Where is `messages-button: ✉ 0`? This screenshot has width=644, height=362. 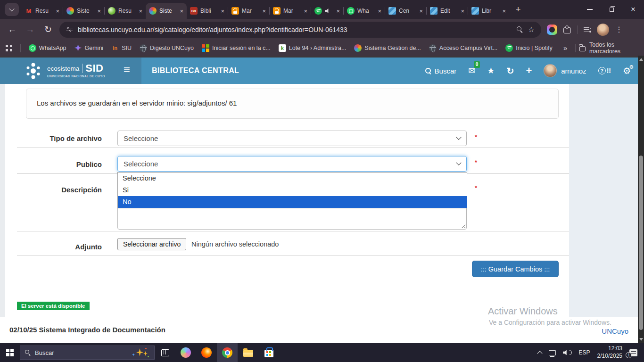 messages-button: ✉ 0 is located at coordinates (471, 71).